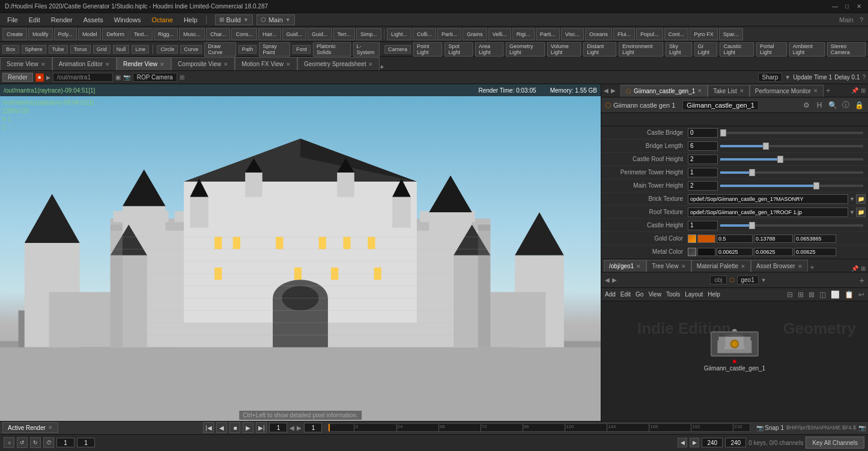  Describe the element at coordinates (613, 90) in the screenshot. I see `forward-btn: ▶` at that location.